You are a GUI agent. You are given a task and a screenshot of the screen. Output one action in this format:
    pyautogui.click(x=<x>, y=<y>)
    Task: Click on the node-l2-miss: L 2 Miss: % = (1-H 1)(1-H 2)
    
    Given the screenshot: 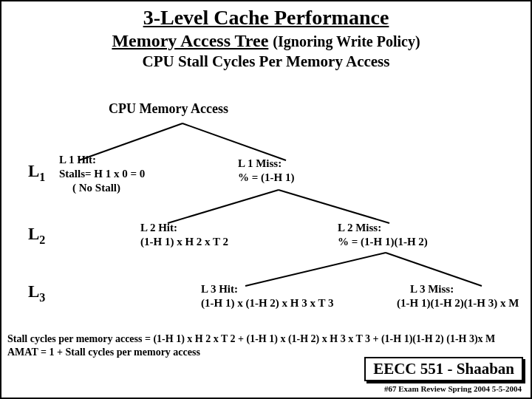 What is the action you would take?
    pyautogui.click(x=383, y=235)
    